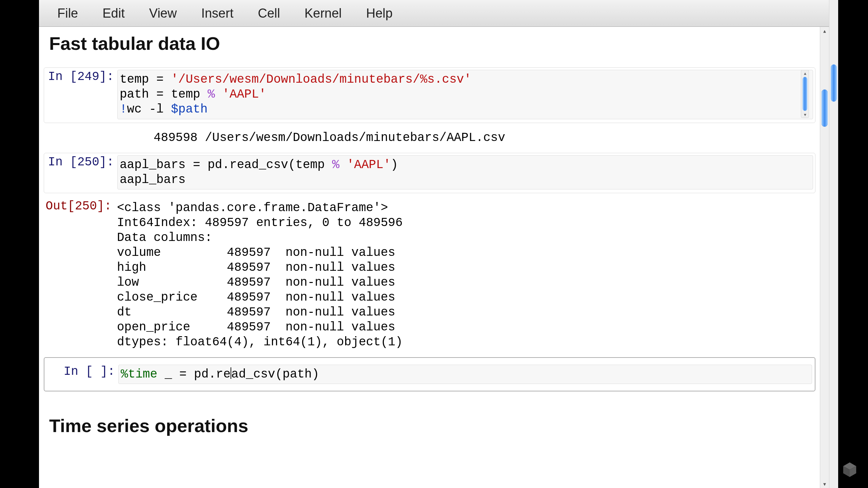  I want to click on code-cell-250: In [250]: aapl_bars = pd.read_csv(temp %…, so click(430, 173).